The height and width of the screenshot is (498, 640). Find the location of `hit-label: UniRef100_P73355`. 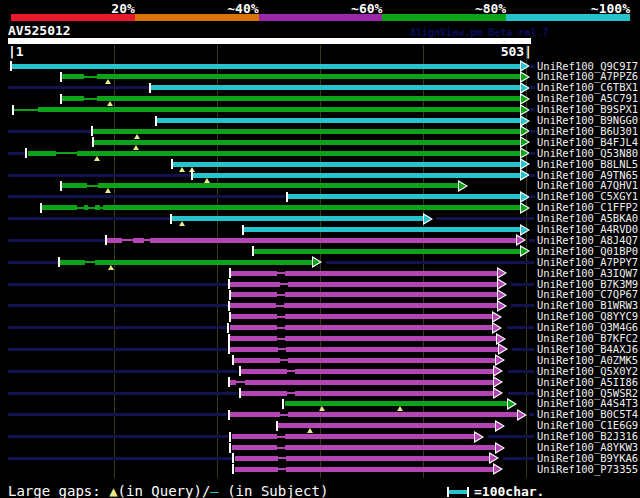

hit-label: UniRef100_P73355 is located at coordinates (588, 470).